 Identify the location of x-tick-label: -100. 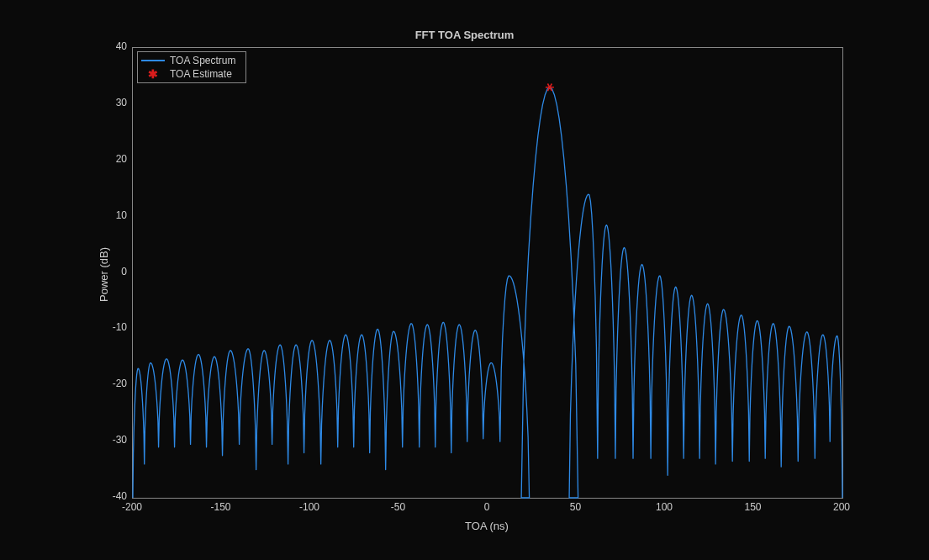
(309, 507).